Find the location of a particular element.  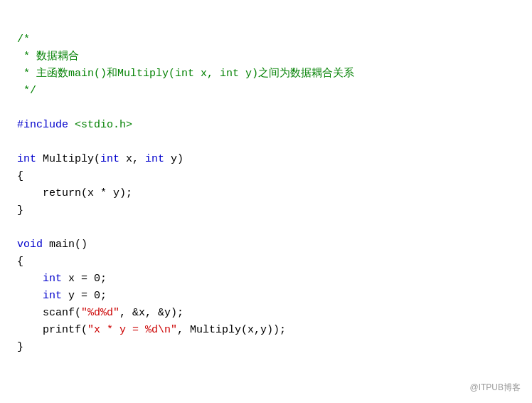

code-line: printf("x * y = %d\n", Multiply(x,y)); is located at coordinates (266, 330).